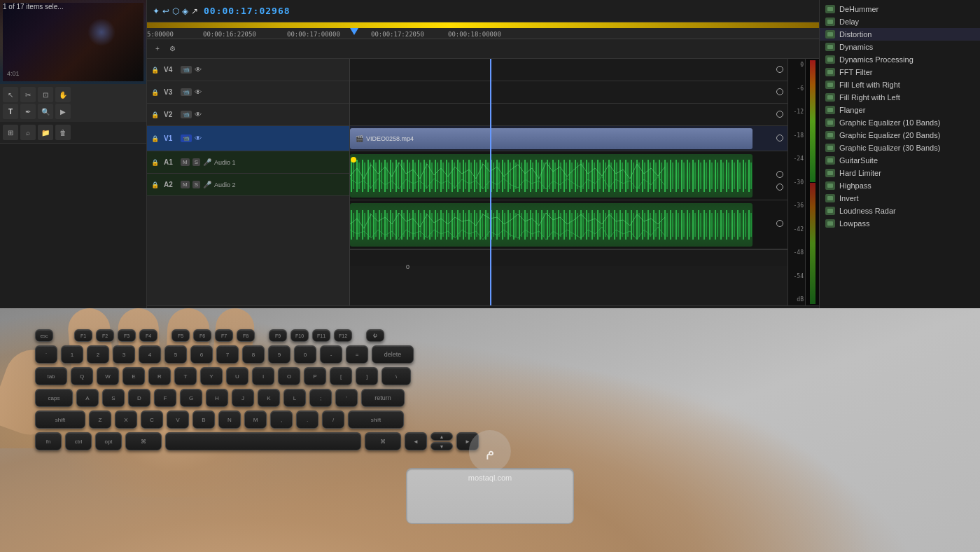  Describe the element at coordinates (552, 139) in the screenshot. I see `video-clip-v1: 🎬 VIDEO0258.mp4` at that location.